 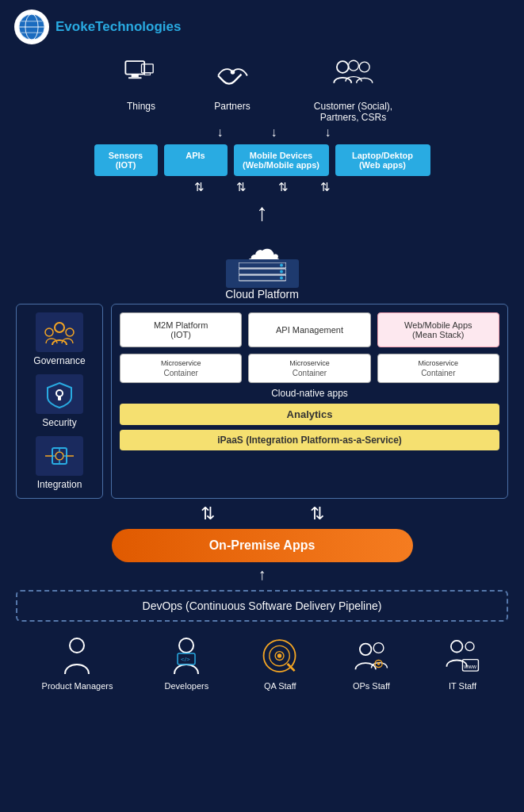 I want to click on svg-text: www, so click(x=471, y=666).